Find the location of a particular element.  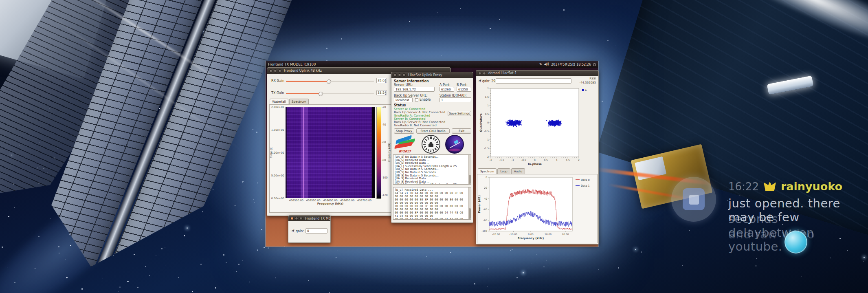

network-icon: ⇅ is located at coordinates (541, 64).